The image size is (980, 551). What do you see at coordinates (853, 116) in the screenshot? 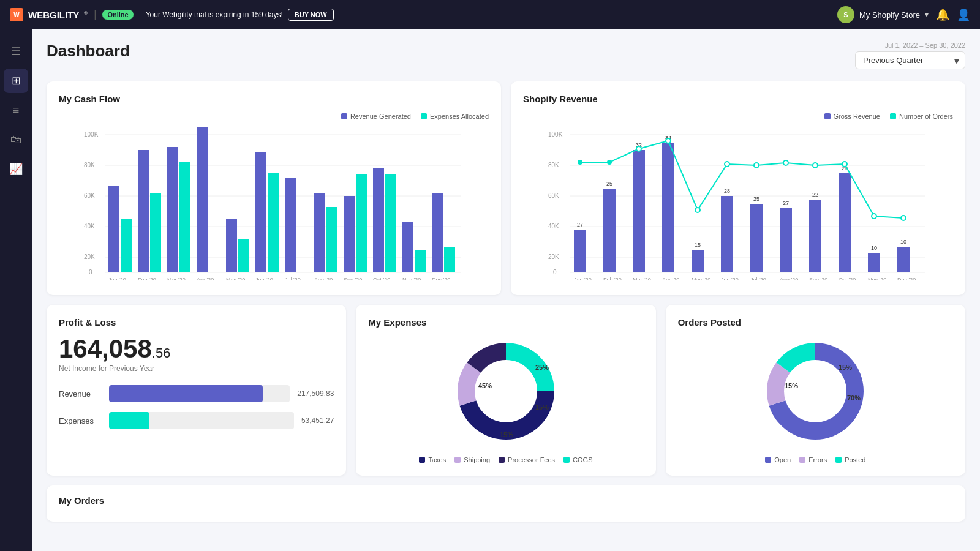
I see `legend-gross-revenue: Gross Revenue` at bounding box center [853, 116].